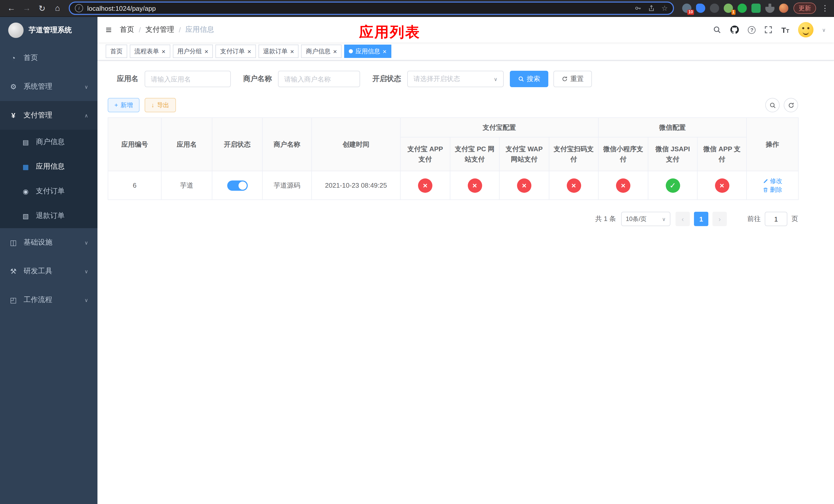 The height and width of the screenshot is (504, 834). Describe the element at coordinates (49, 191) in the screenshot. I see `sidebar-item-pay-order: ◉ 支付订单` at that location.